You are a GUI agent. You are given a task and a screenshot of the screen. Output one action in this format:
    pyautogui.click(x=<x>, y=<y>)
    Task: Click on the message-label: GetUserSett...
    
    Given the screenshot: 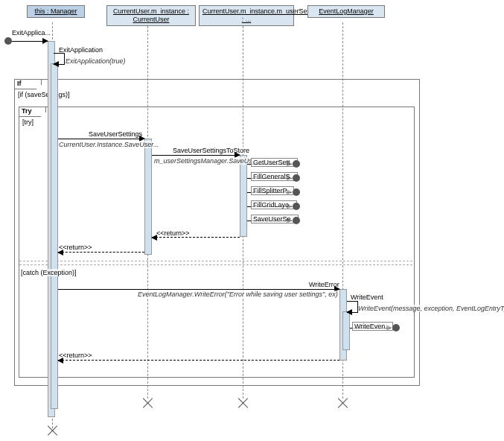 What is the action you would take?
    pyautogui.click(x=274, y=162)
    